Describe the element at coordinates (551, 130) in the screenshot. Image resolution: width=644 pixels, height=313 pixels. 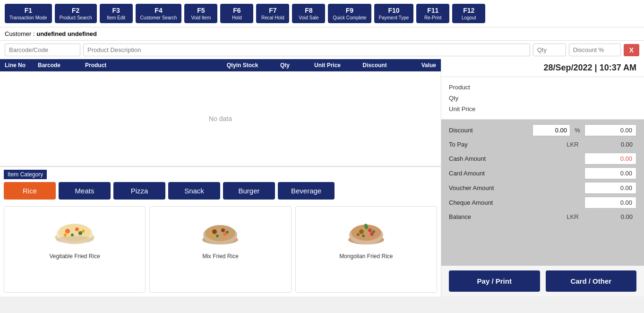
I see `discount-value-input` at that location.